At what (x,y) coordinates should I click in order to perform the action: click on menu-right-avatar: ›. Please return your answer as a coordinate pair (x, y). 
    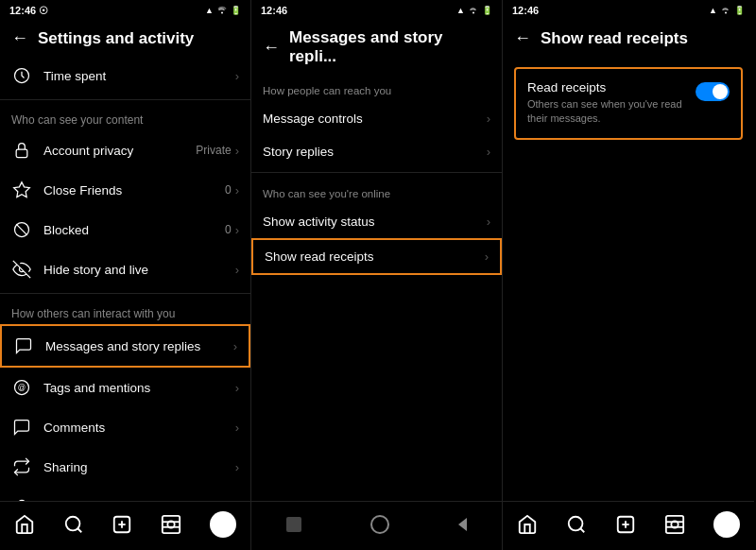
    Looking at the image, I should click on (237, 501).